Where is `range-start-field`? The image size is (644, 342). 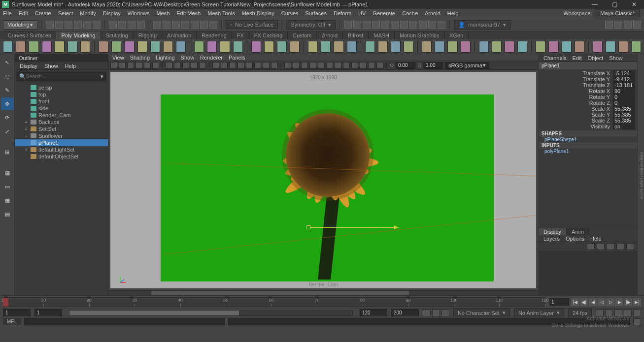
range-start-field is located at coordinates (17, 313).